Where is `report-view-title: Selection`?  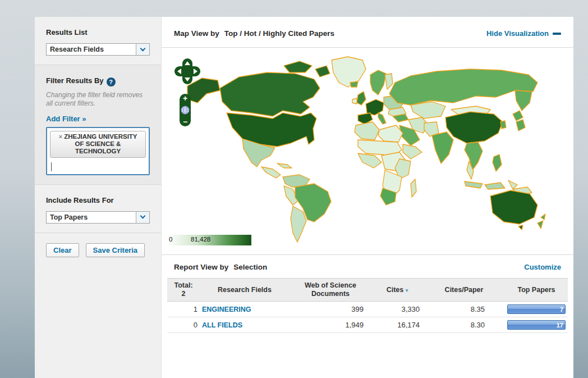
report-view-title: Selection is located at coordinates (250, 267).